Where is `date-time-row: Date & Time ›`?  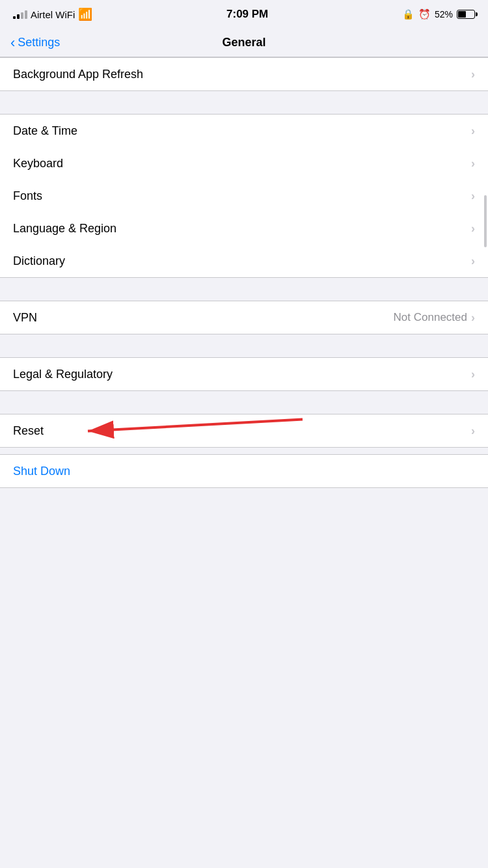 date-time-row: Date & Time › is located at coordinates (244, 131).